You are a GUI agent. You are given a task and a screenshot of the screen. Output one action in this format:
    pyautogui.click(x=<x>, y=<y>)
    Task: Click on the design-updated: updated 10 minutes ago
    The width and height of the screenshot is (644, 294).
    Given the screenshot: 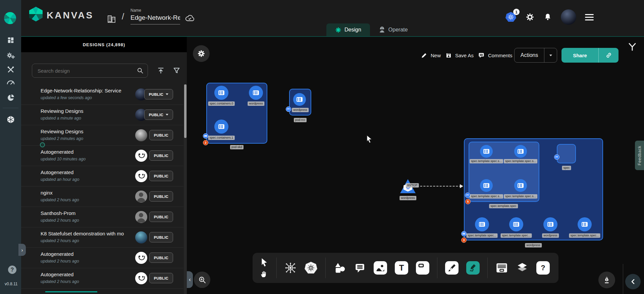 What is the action you would take?
    pyautogui.click(x=63, y=159)
    